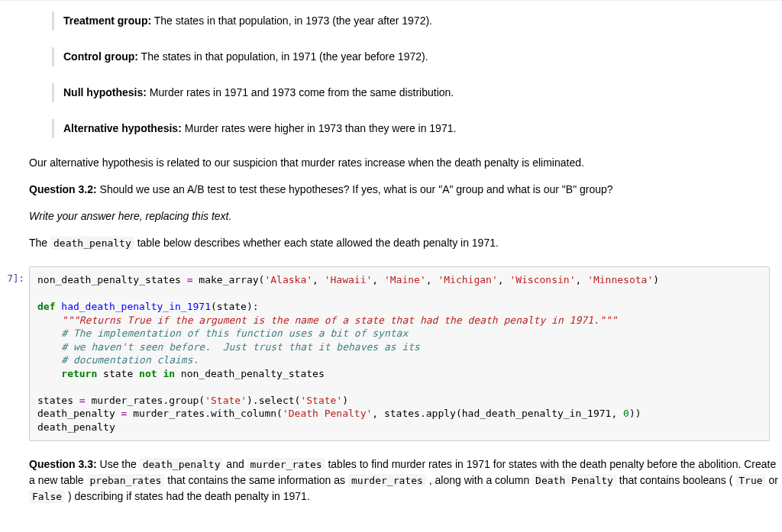 The width and height of the screenshot is (782, 532). Describe the element at coordinates (63, 464) in the screenshot. I see `q33-label: Question 3.3:` at that location.